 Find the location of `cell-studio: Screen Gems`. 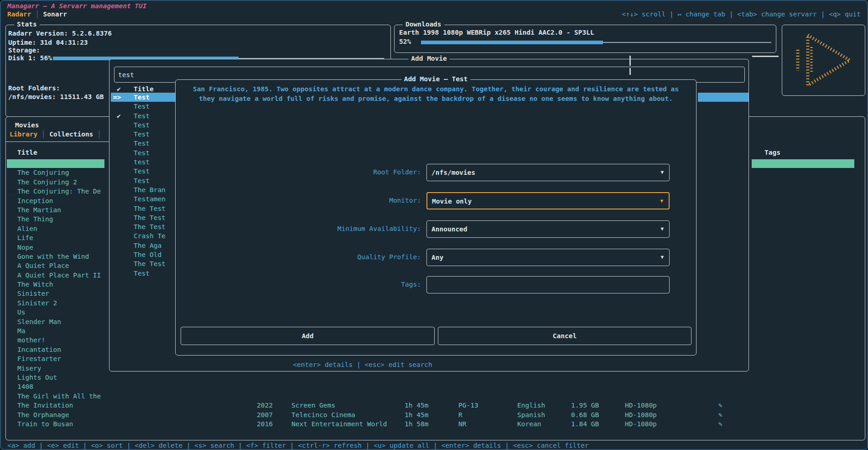

cell-studio: Screen Gems is located at coordinates (313, 405).